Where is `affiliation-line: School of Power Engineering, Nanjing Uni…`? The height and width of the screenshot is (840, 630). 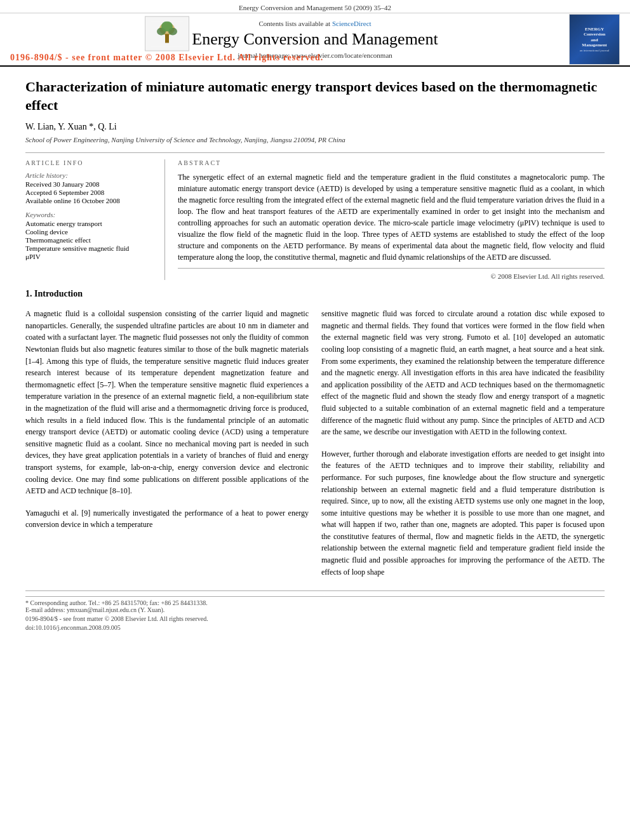
affiliation-line: School of Power Engineering, Nanjing Uni… is located at coordinates (315, 140).